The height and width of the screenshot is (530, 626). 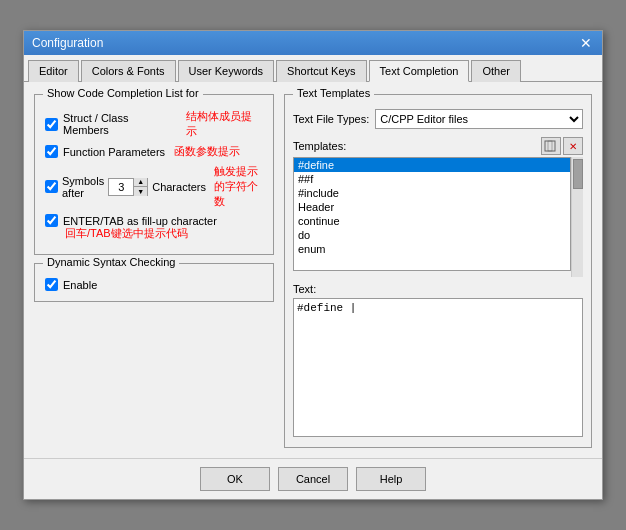 I want to click on symbols-prefix: Symbols after, so click(x=83, y=187).